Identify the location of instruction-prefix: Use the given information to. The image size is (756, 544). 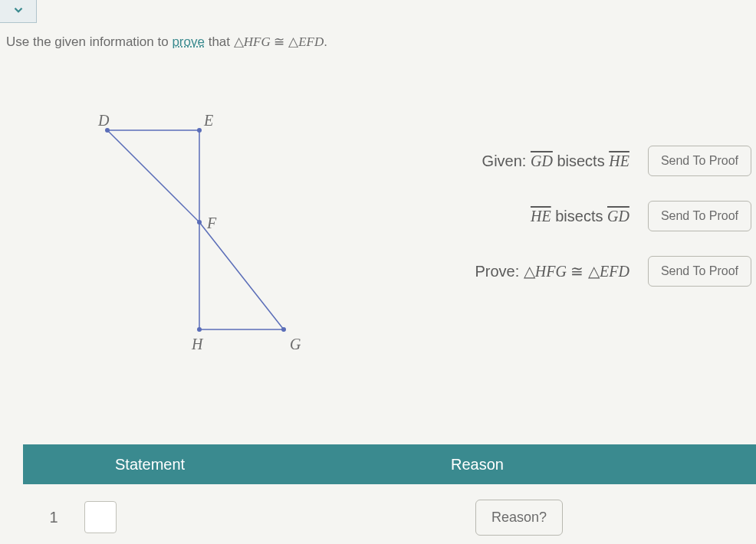
(89, 41).